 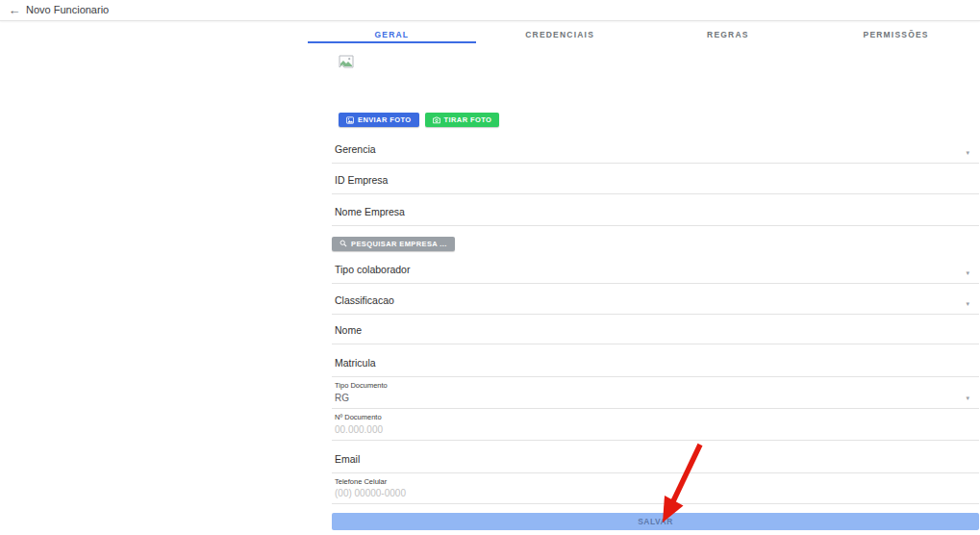 I want to click on search-icon, so click(x=343, y=243).